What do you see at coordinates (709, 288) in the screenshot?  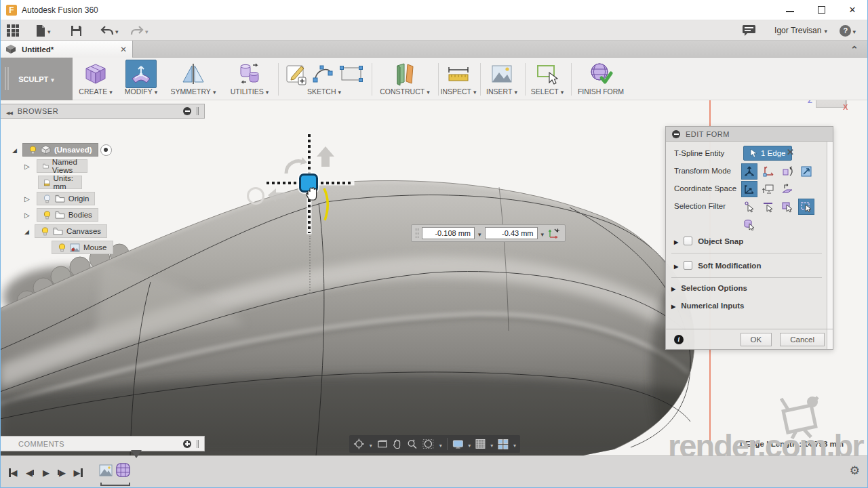 I see `selection-options-row: Selection Options` at bounding box center [709, 288].